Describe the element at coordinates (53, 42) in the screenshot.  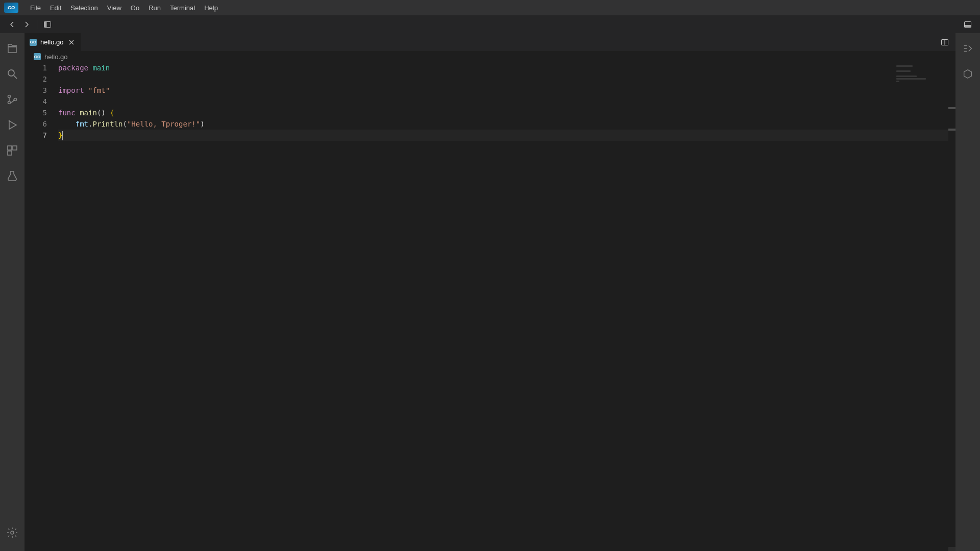
I see `tab-hello-go: GO hello.go` at that location.